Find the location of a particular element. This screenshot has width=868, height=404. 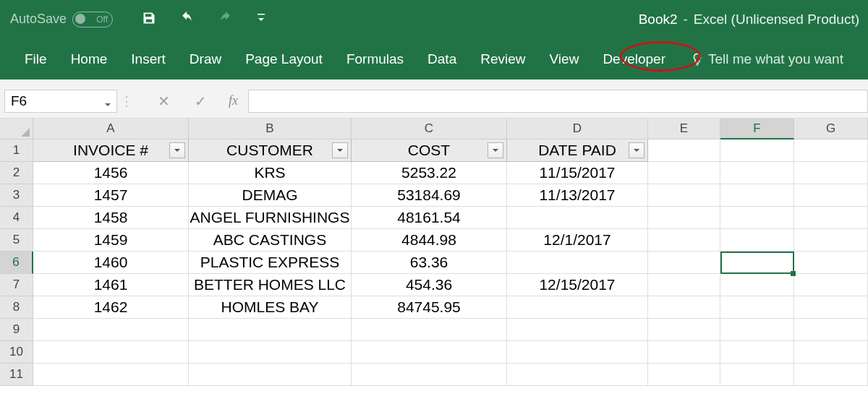

cell: 53184.69 is located at coordinates (430, 195).